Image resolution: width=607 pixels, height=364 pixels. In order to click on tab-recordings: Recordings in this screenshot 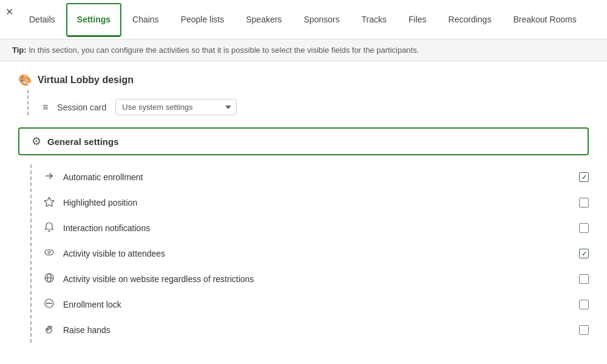, I will do `click(470, 19)`.